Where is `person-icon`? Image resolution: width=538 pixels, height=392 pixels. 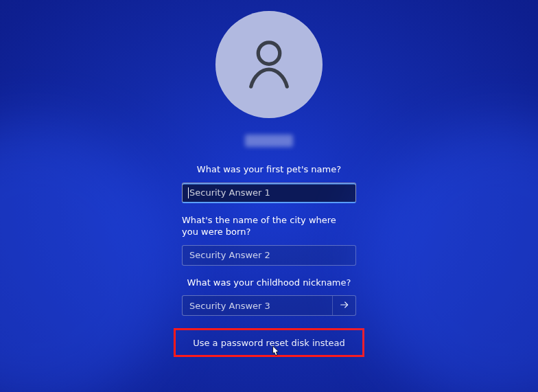
person-icon is located at coordinates (269, 65).